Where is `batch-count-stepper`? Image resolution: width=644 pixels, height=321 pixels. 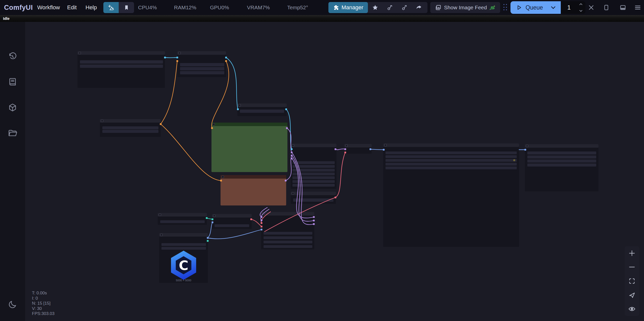
batch-count-stepper is located at coordinates (581, 8).